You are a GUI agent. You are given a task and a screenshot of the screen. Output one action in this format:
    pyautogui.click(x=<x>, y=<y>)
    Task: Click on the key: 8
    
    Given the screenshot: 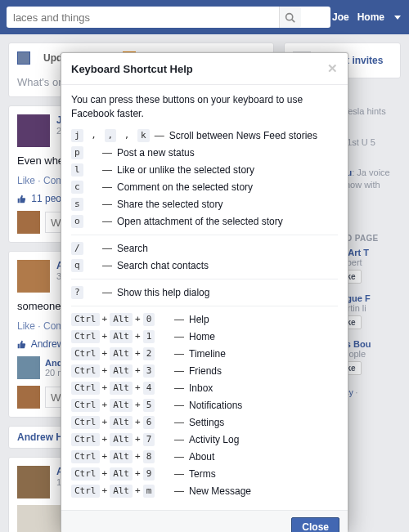 What is the action you would take?
    pyautogui.click(x=149, y=457)
    